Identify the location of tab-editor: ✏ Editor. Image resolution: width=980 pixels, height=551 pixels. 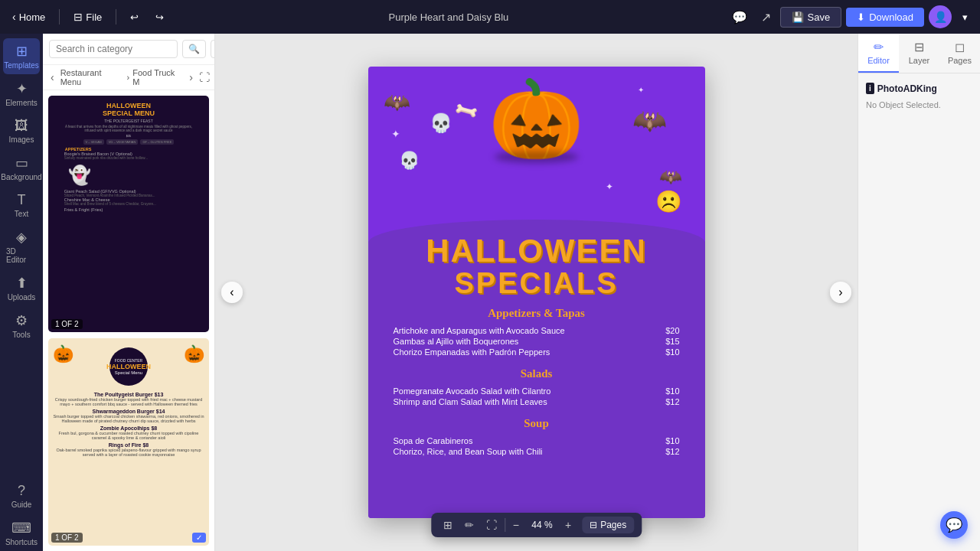
(879, 54).